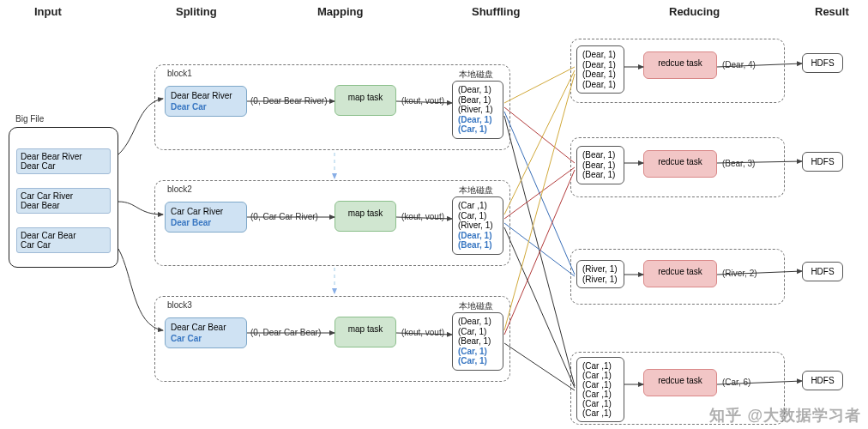  Describe the element at coordinates (285, 216) in the screenshot. I see `block2-map-in: (0, Car Car River)` at that location.